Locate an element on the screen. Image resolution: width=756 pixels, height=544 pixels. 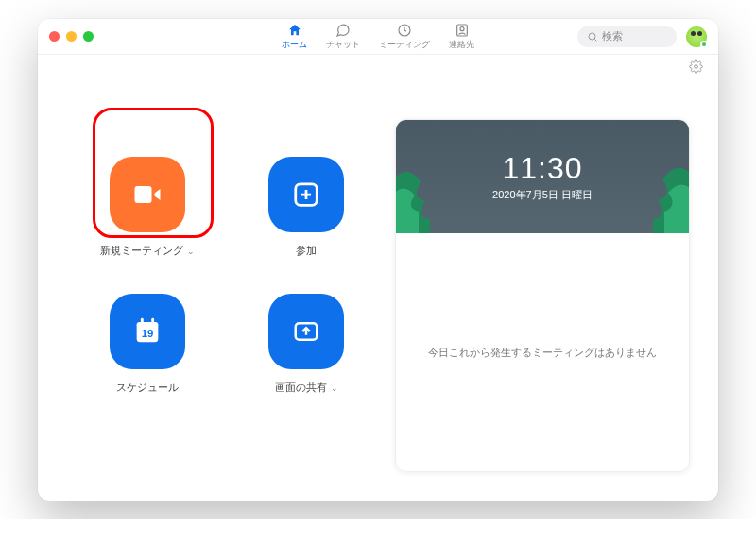
titlebar: ホーム チャット ミーディング 連絡先 is located at coordinates (378, 37).